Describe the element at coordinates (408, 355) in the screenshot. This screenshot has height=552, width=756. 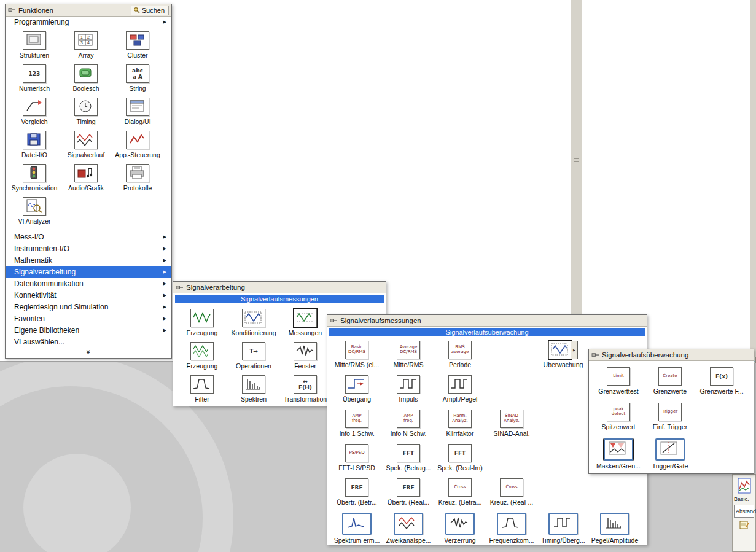
I see `palette-item: Average DC/RMS ▶ Mitte/RMS` at that location.